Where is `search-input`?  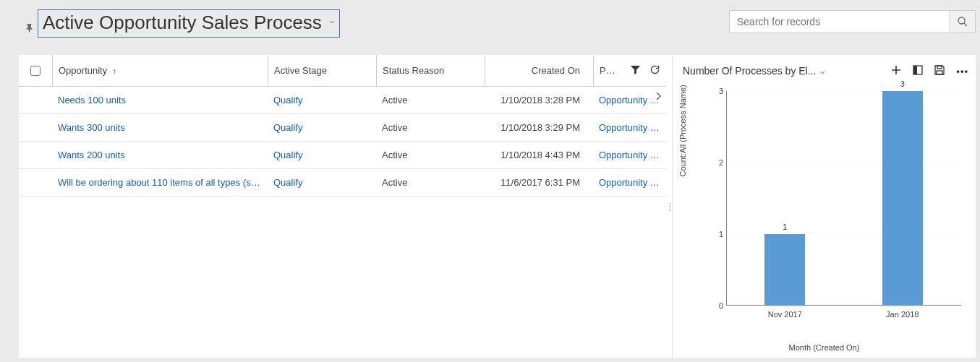 search-input is located at coordinates (839, 22).